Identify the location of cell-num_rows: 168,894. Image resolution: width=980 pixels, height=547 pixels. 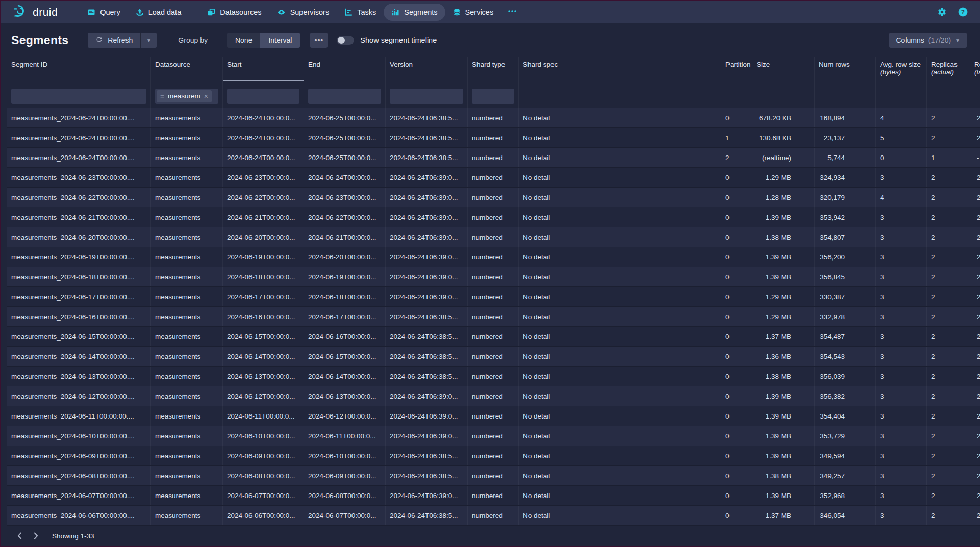
(845, 118).